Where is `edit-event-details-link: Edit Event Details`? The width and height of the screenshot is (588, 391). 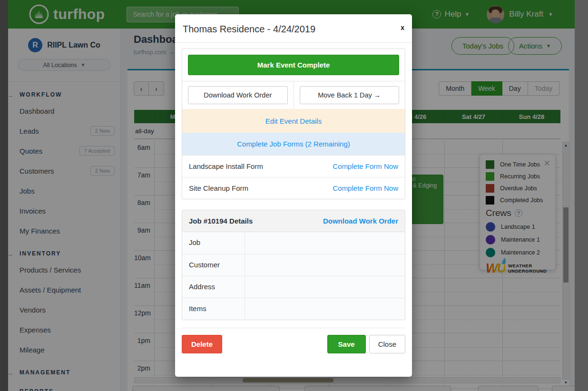 edit-event-details-link: Edit Event Details is located at coordinates (294, 121).